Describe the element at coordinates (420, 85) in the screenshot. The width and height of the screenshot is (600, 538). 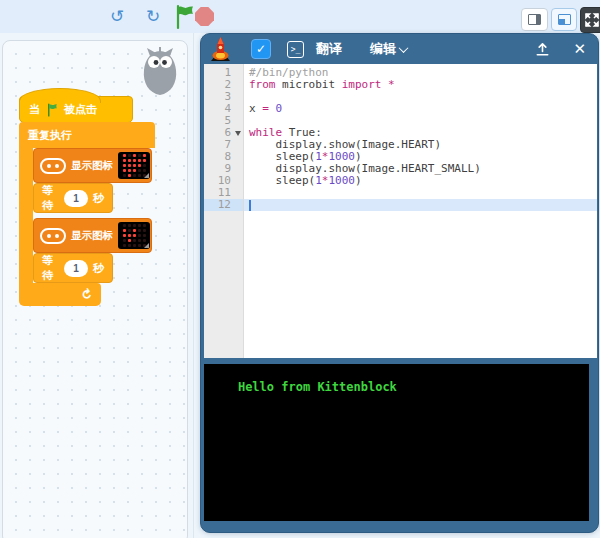
I see `code-line: from microbit import *` at that location.